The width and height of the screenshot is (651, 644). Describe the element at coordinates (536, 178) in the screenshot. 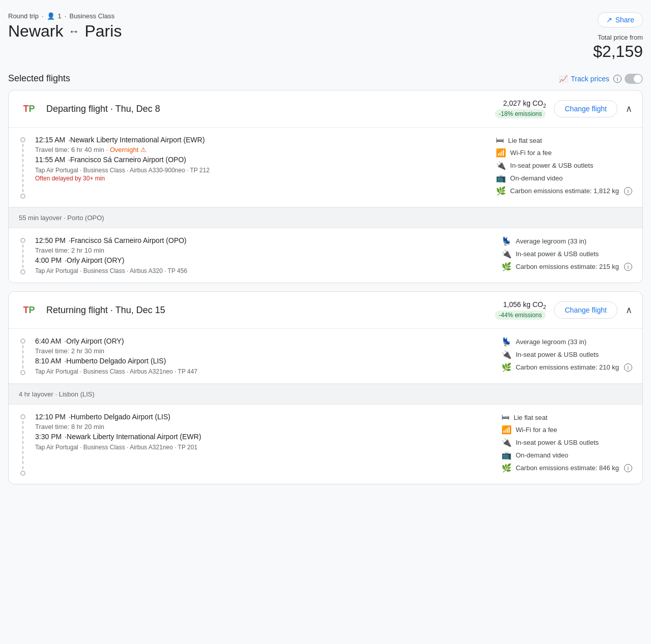

I see `video-label: On-demand video` at that location.